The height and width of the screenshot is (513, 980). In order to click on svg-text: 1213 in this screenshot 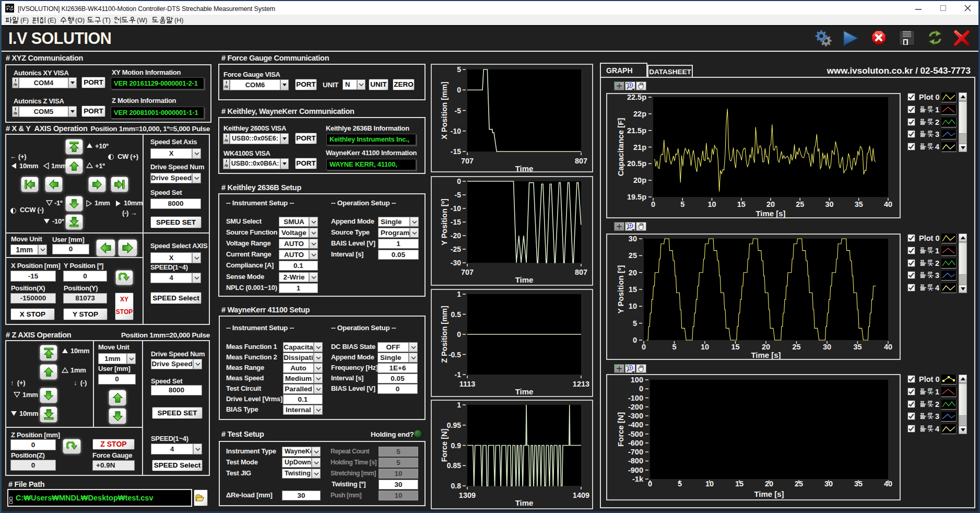, I will do `click(581, 384)`.